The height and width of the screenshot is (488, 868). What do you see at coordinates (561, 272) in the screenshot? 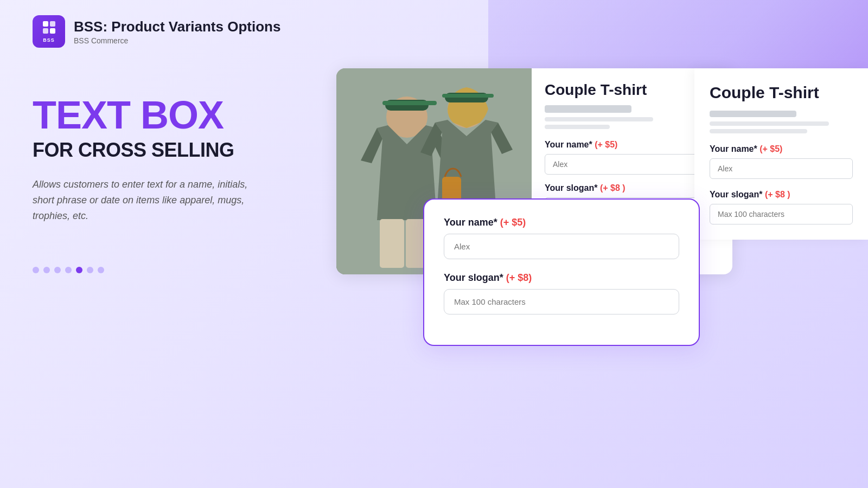
I see `floating-form: Your name* (+ $5) Your slogan* (+ $8)` at bounding box center [561, 272].